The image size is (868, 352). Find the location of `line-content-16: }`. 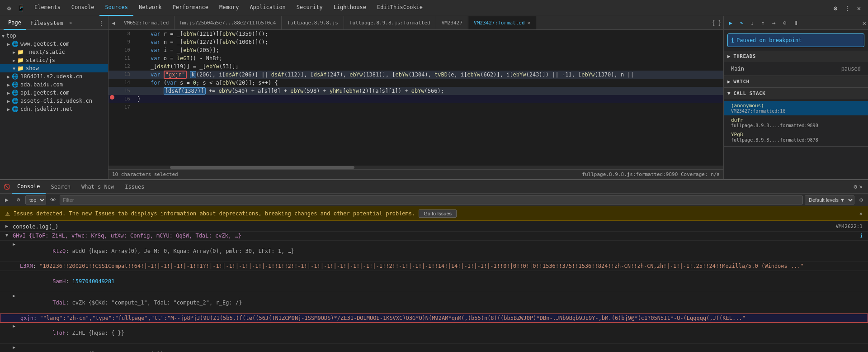

line-content-16: } is located at coordinates (429, 99).